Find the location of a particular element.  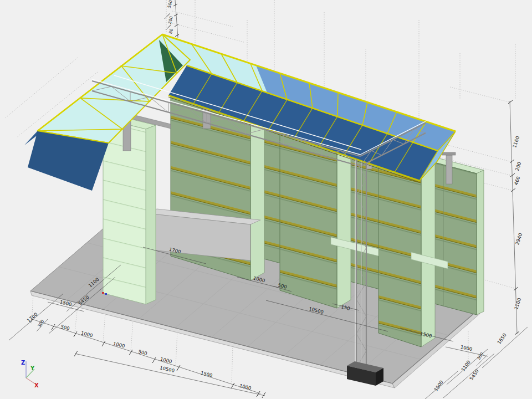

y-axis-label: Y is located at coordinates (32, 368).